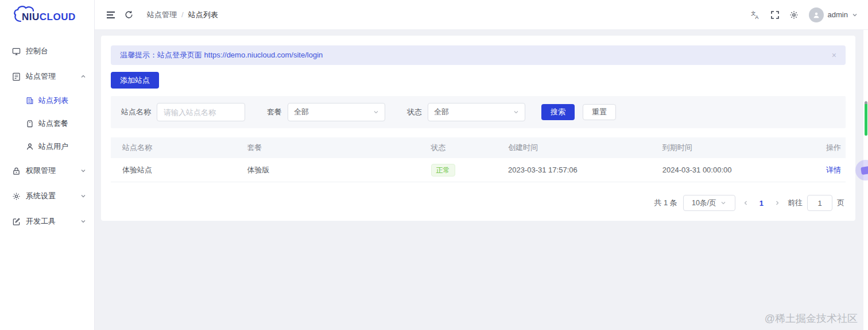  Describe the element at coordinates (481, 15) in the screenshot. I see `topbar: 站点管理 / 站点列表 文A admin` at that location.